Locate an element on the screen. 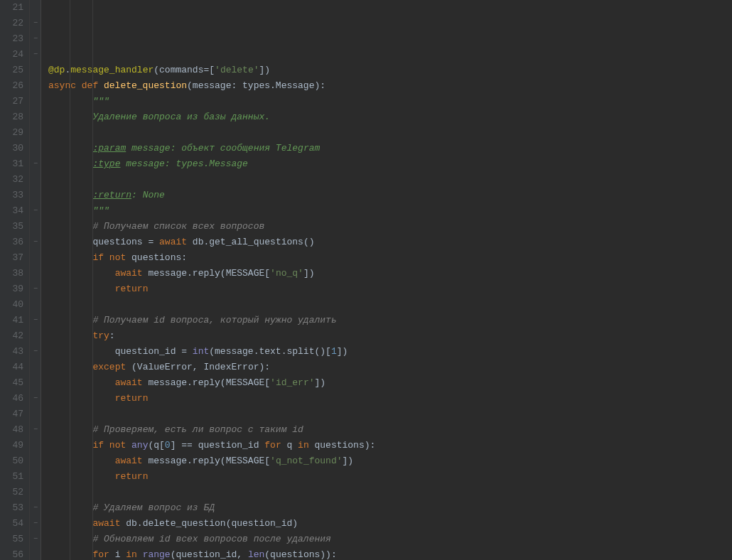 The height and width of the screenshot is (560, 732). code-token: ): is located at coordinates (264, 367).